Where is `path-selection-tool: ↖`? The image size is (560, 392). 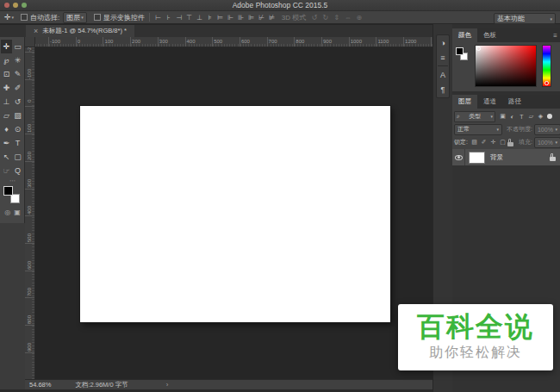
path-selection-tool: ↖ is located at coordinates (7, 157).